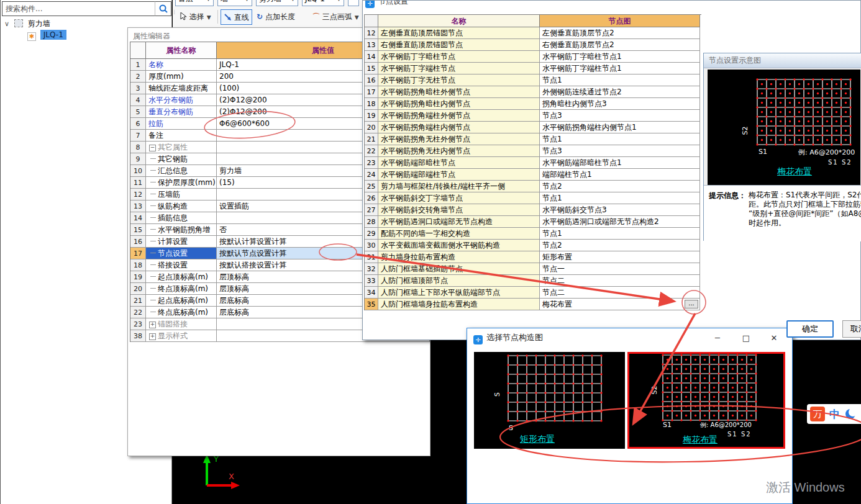 The image size is (861, 504). What do you see at coordinates (533, 81) in the screenshot?
I see `node-setting-row: 16水平钢筋丁字无柱节点节点1` at bounding box center [533, 81].